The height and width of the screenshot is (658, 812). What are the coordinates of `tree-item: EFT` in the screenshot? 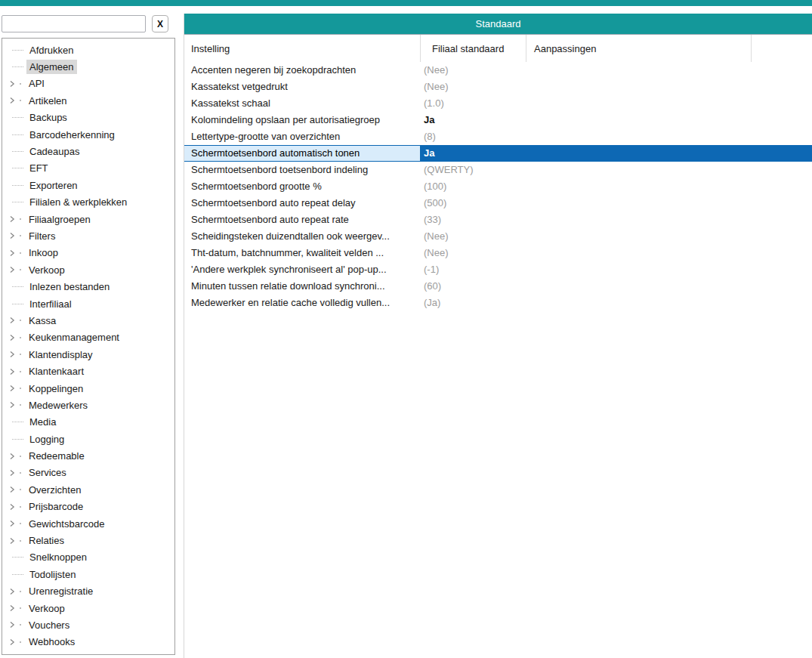 It's located at (88, 168).